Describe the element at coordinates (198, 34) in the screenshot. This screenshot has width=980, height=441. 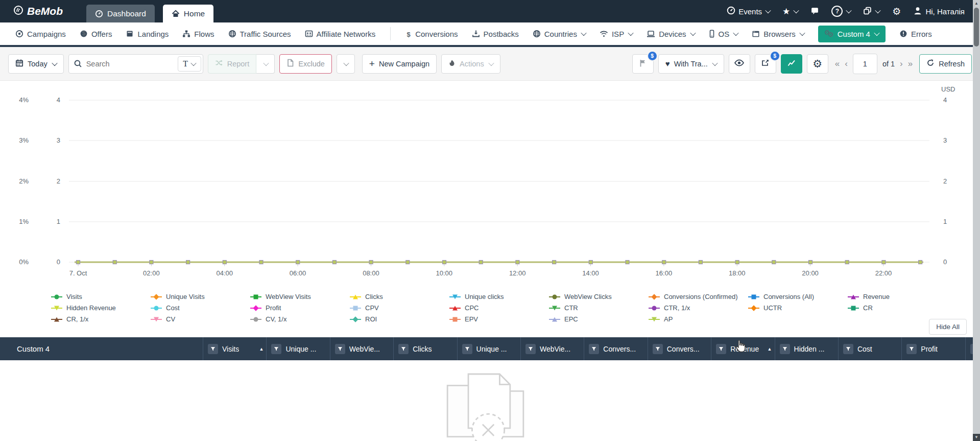
I see `nav-item-flows: Flows` at that location.